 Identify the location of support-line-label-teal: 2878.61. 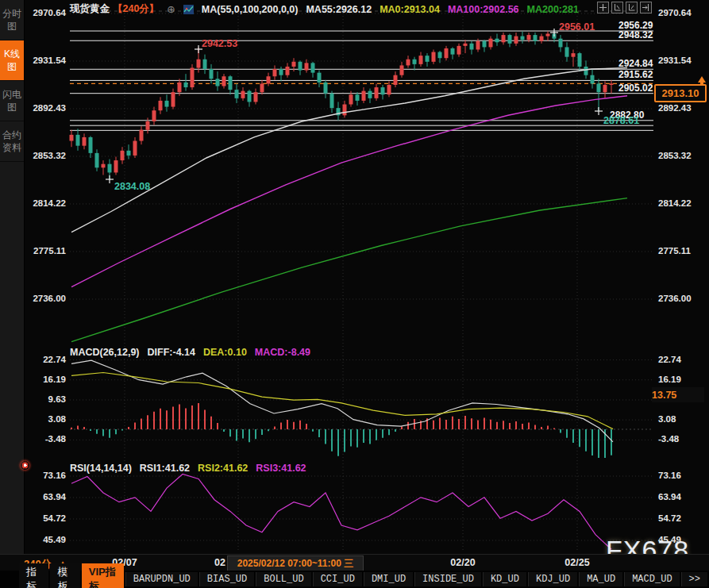
(621, 121).